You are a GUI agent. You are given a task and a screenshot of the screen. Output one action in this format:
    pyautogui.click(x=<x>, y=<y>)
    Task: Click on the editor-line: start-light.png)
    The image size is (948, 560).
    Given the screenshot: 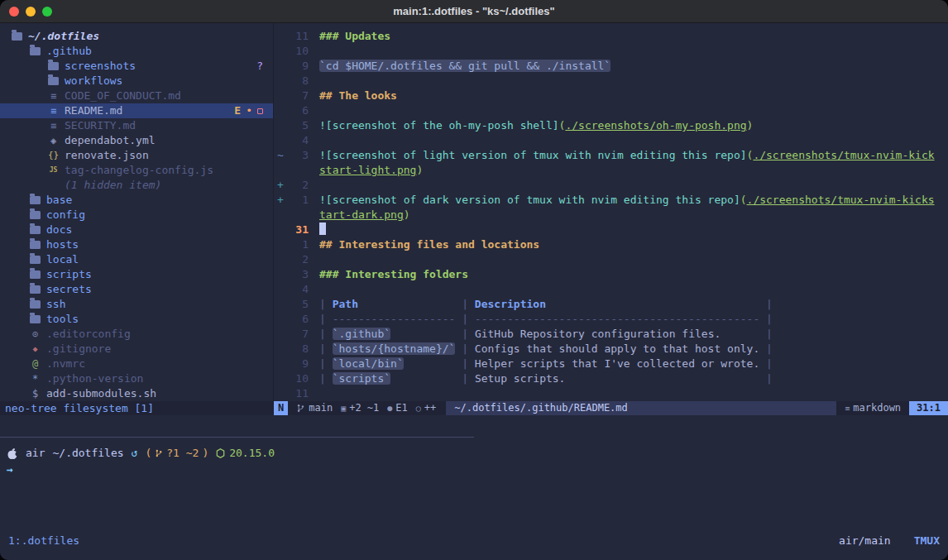 What is the action you would take?
    pyautogui.click(x=610, y=170)
    